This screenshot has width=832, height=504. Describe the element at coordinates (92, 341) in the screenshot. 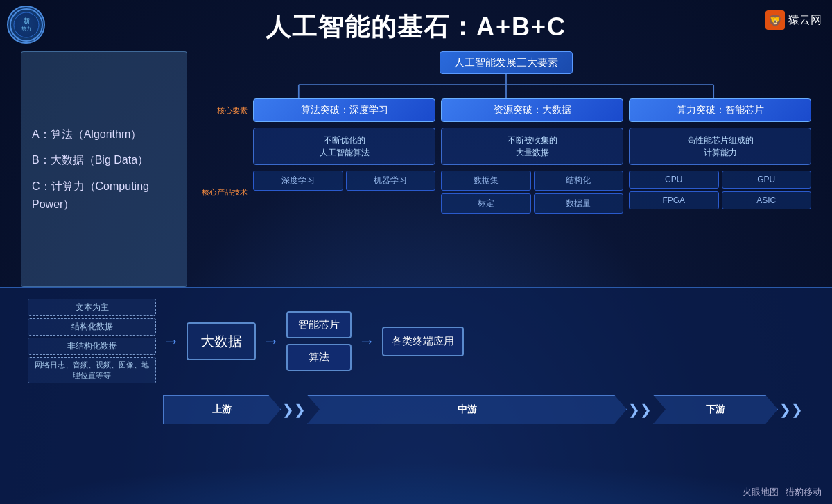

I see `stacked-dashes: 文本为主 结构化数据 非结构化数据 网络日志、音频、视频、图像、地理位置等等` at that location.